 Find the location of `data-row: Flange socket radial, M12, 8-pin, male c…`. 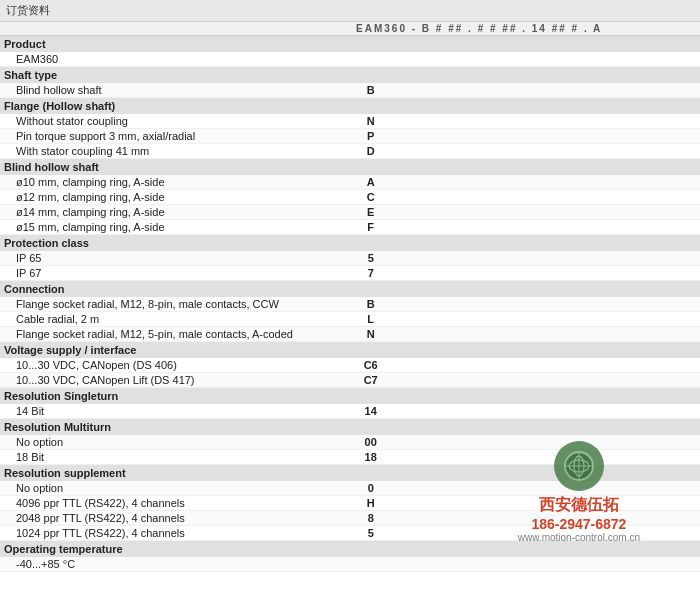

data-row: Flange socket radial, M12, 8-pin, male c… is located at coordinates (350, 304).